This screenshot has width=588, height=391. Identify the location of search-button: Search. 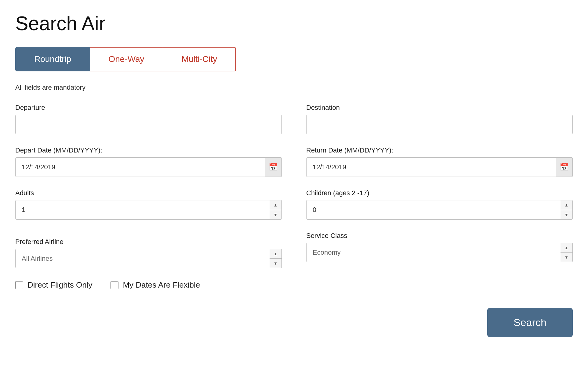
(530, 323).